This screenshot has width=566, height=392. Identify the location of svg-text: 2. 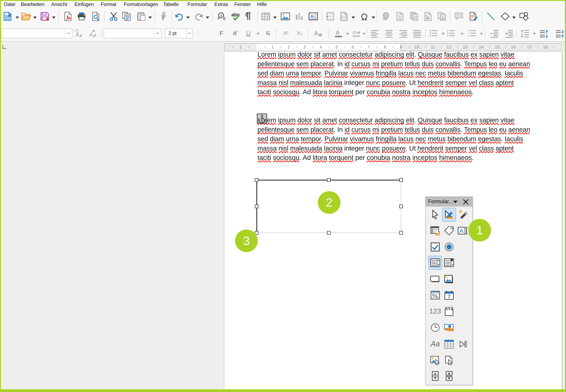
(448, 33).